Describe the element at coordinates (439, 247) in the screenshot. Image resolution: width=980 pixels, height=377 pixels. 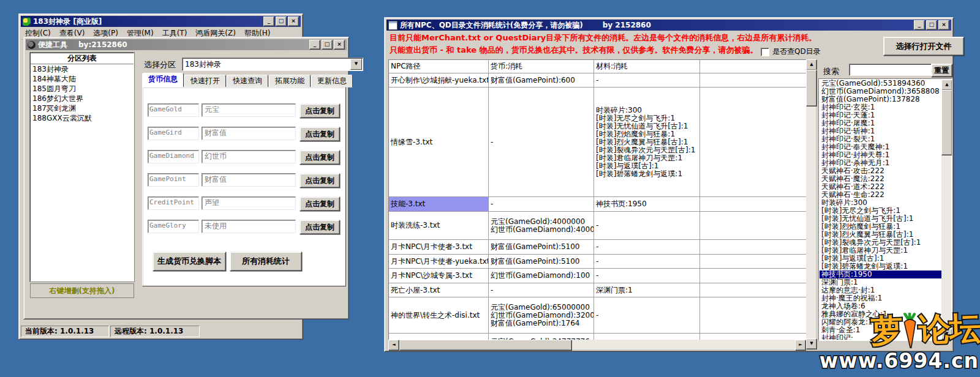
I see `npc-path-cell: 月卡NPC\月卡使者-3.txt` at that location.